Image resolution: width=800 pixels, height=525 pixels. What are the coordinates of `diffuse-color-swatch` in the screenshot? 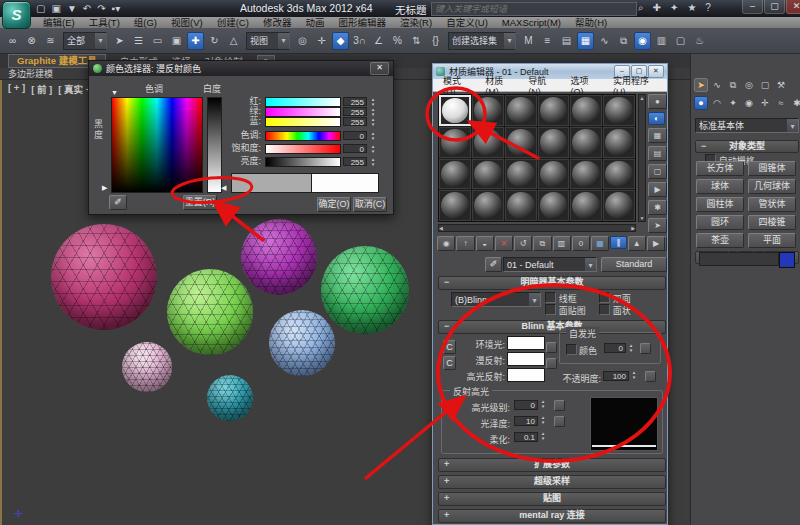 It's located at (526, 359).